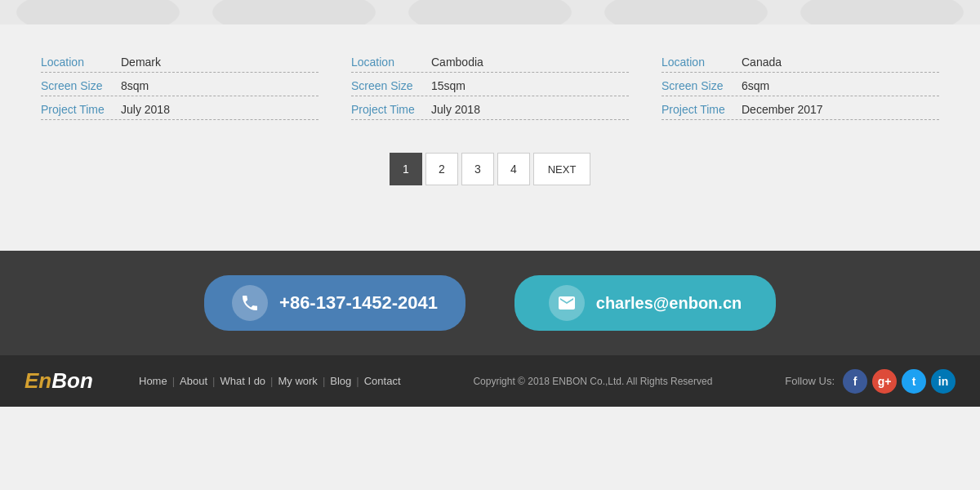  What do you see at coordinates (567, 303) in the screenshot?
I see `email-icon` at bounding box center [567, 303].